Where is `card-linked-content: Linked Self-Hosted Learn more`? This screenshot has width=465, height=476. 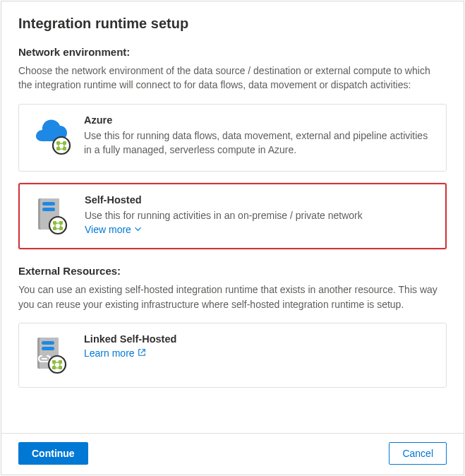 card-linked-content: Linked Self-Hosted Learn more is located at coordinates (258, 346).